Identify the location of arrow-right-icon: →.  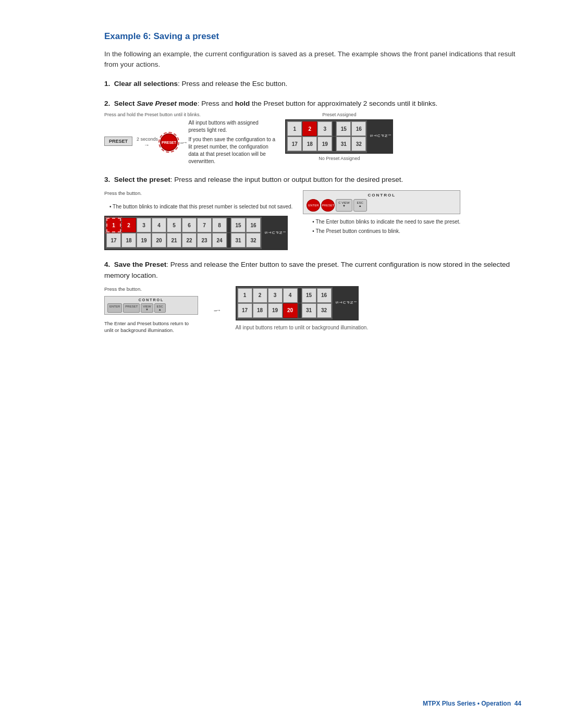
(146, 145).